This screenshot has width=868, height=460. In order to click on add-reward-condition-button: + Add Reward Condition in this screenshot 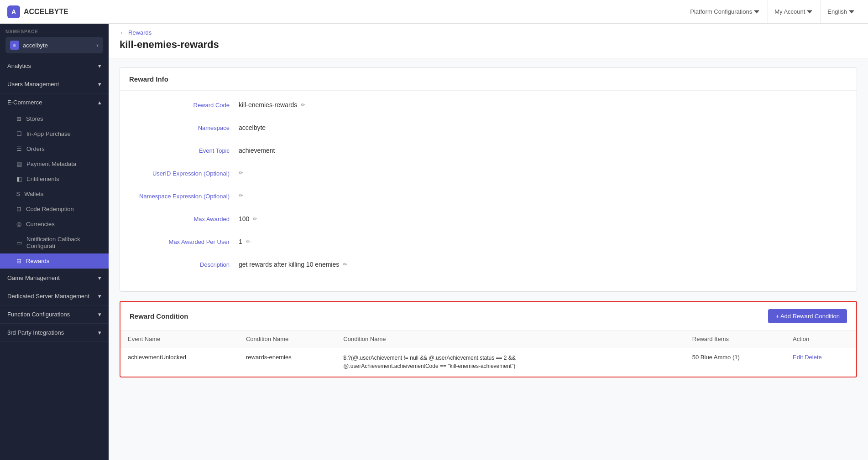, I will do `click(808, 316)`.